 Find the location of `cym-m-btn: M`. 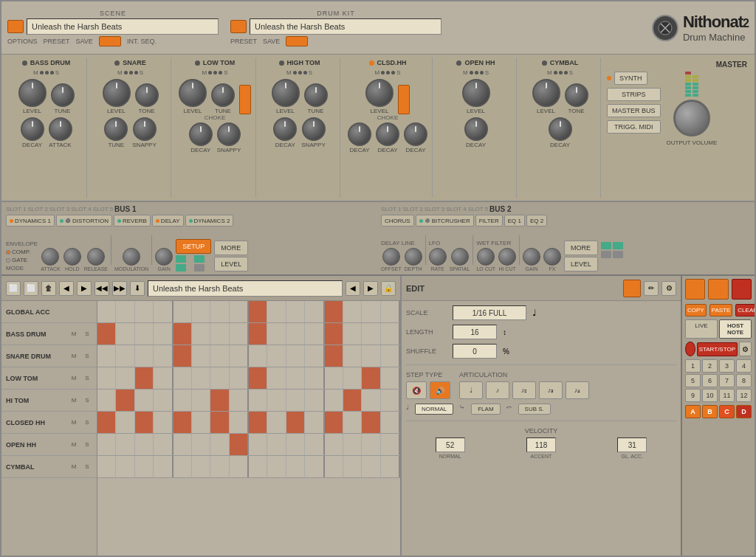

cym-m-btn: M is located at coordinates (74, 466).